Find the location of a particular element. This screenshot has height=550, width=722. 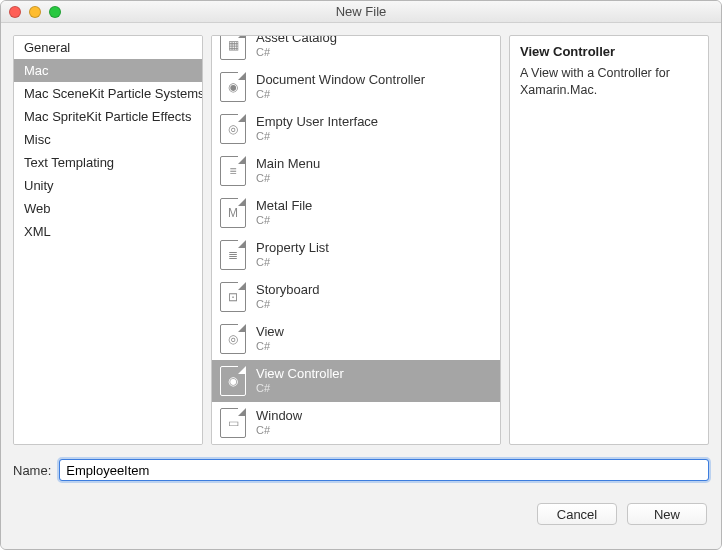

new-button: New is located at coordinates (667, 514).